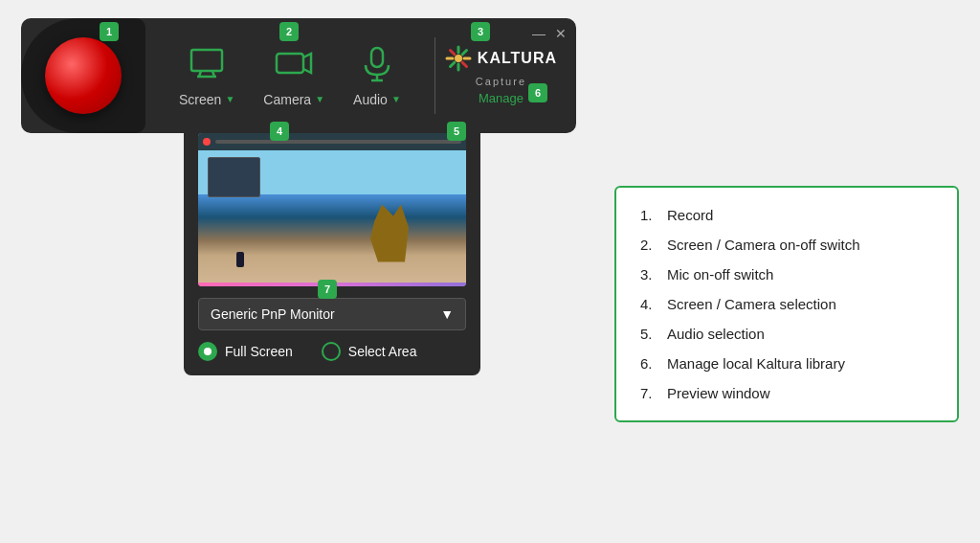 Image resolution: width=980 pixels, height=543 pixels. I want to click on monitor-select: Generic PnP Monitor ▼, so click(332, 314).